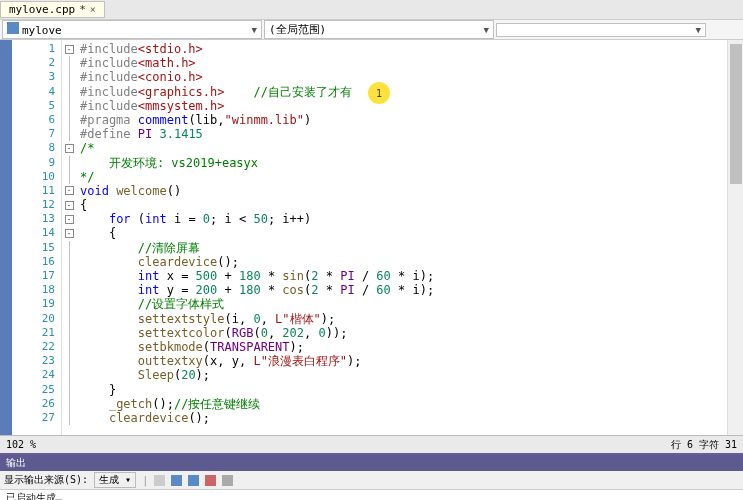  Describe the element at coordinates (412, 375) in the screenshot. I see `code-line: Sleep(20);` at that location.